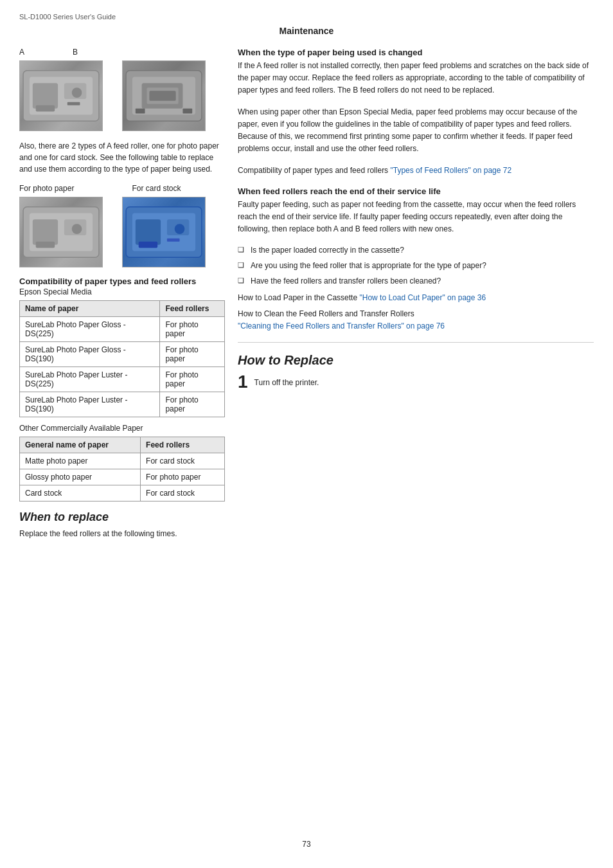  I want to click on section-service-life: When feed rollers reach the end of their…, so click(416, 211).